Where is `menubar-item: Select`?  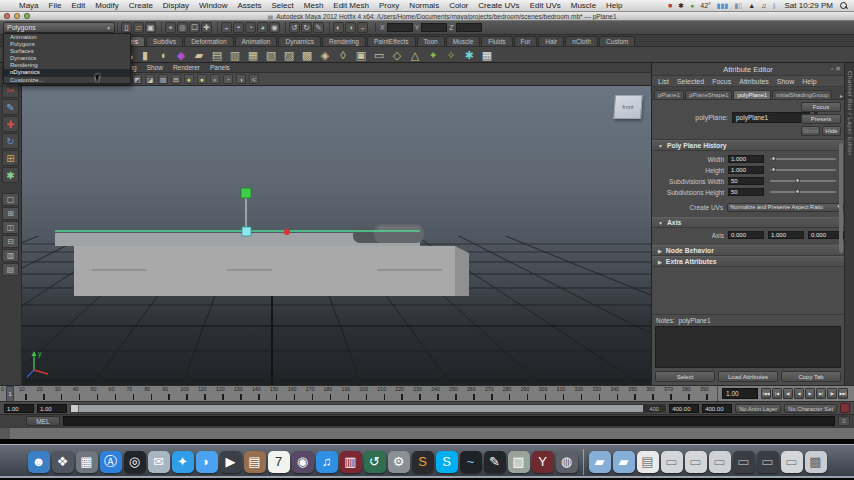 menubar-item: Select is located at coordinates (283, 6).